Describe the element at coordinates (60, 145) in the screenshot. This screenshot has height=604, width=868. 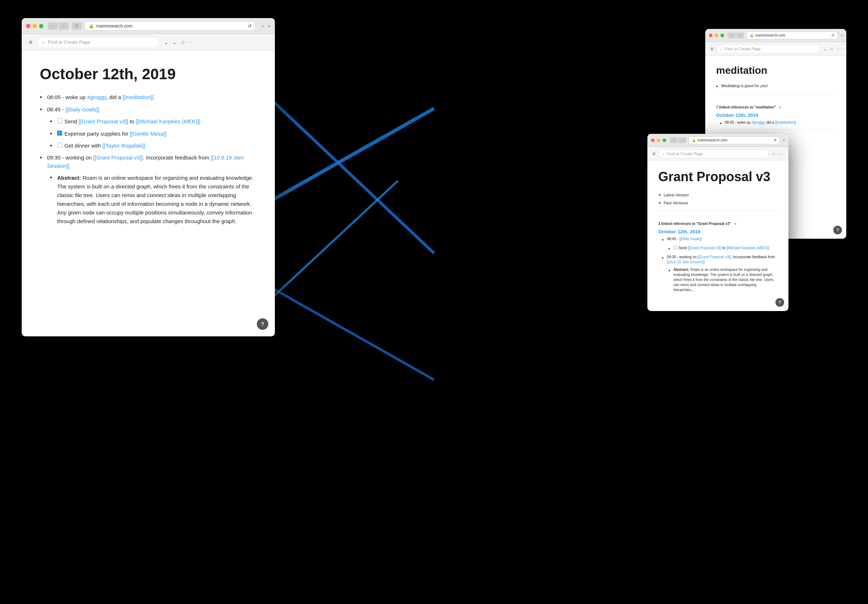
I see `checkbox-dinner` at that location.